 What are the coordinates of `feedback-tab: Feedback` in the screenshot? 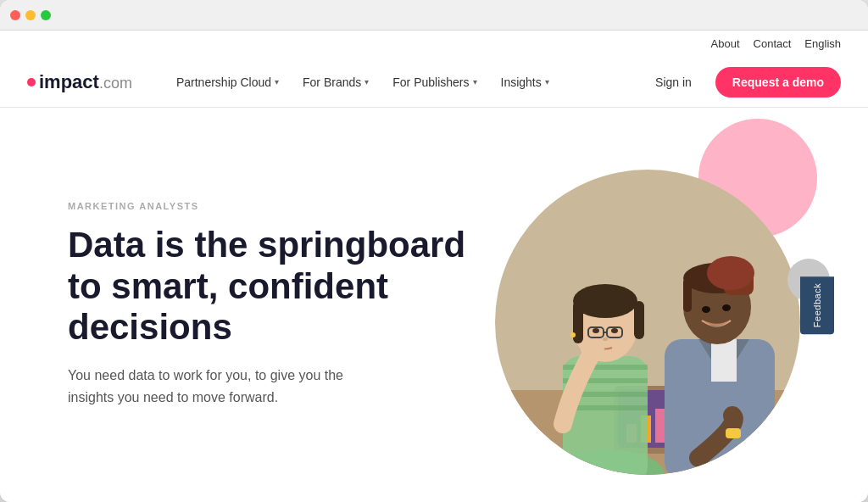 It's located at (817, 304).